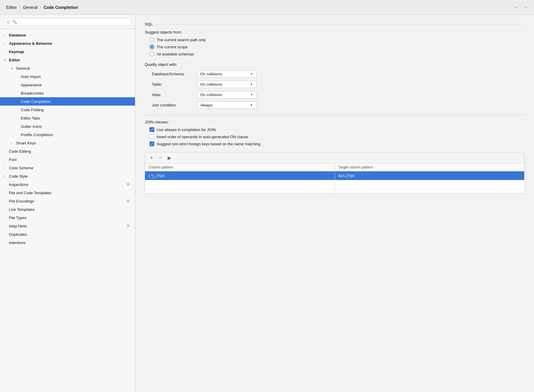 Image resolution: width=534 pixels, height=392 pixels. What do you see at coordinates (337, 137) in the screenshot?
I see `checkbox-invert-order: Invert order of operands in auto-generat…` at bounding box center [337, 137].